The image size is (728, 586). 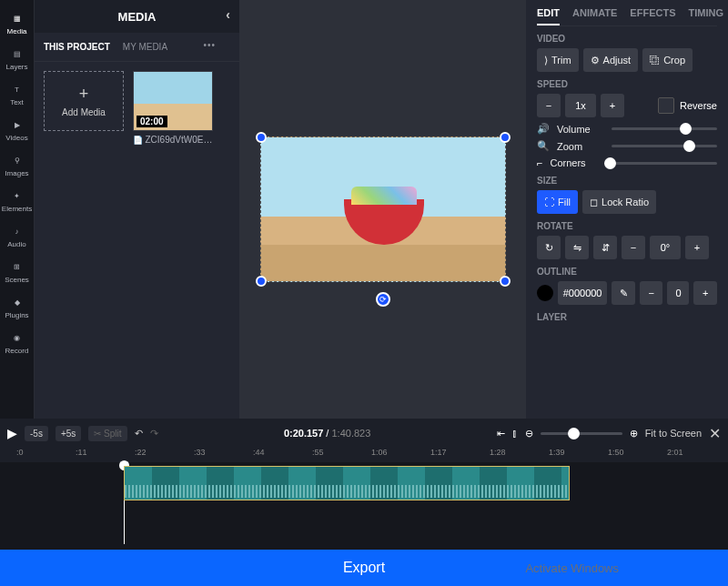 What do you see at coordinates (17, 267) in the screenshot?
I see `scenes-icon: ⊞` at bounding box center [17, 267].